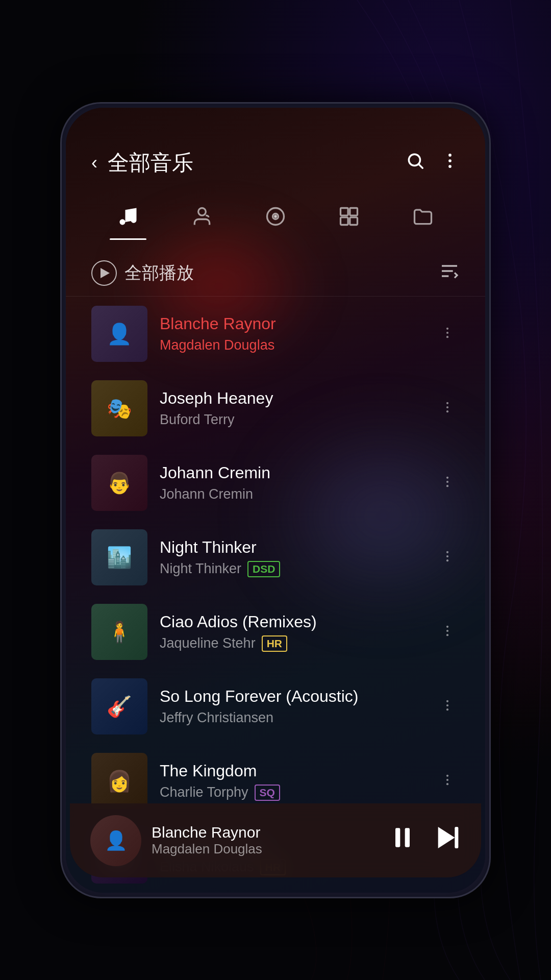 The height and width of the screenshot is (980, 551). I want to click on thumbnail-art: 🧍, so click(119, 632).